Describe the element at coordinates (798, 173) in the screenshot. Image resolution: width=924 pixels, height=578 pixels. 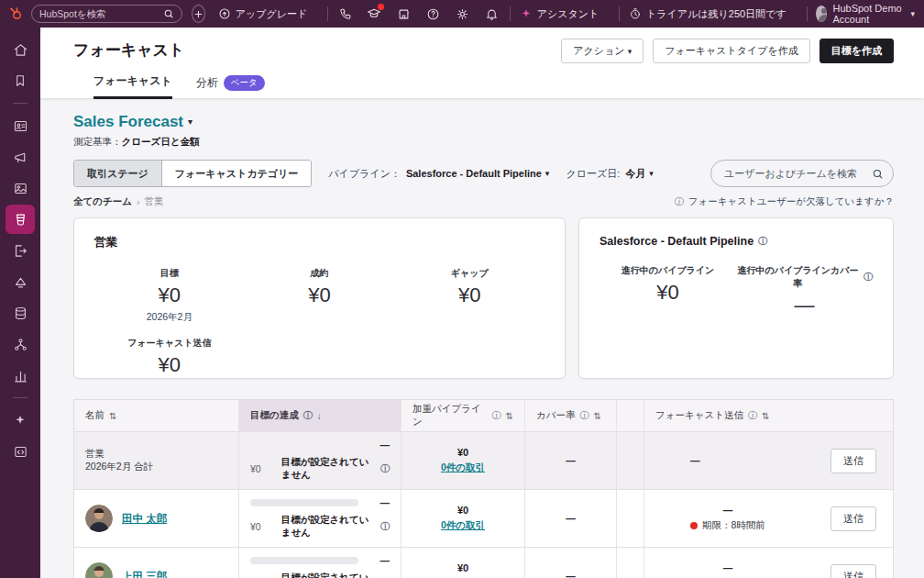
I see `user-team-search-input` at that location.